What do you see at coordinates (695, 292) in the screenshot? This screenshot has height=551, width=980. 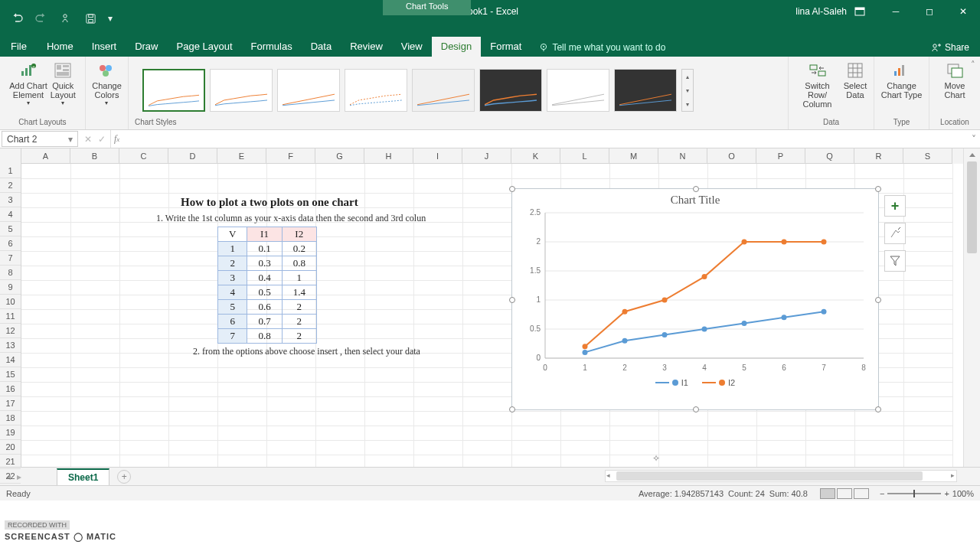 I see `chart-plot-area: 00.511.522.5012345678` at bounding box center [695, 292].